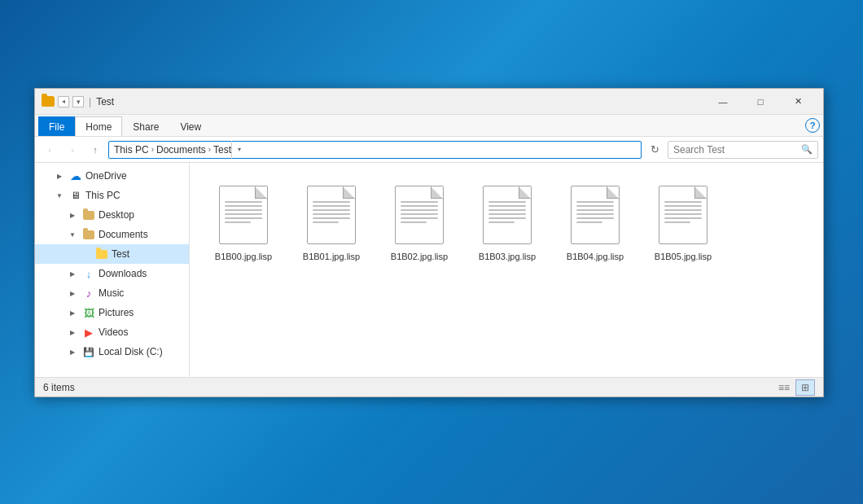  What do you see at coordinates (429, 387) in the screenshot?
I see `status-bar: 6 items ≡≡ ⊞` at bounding box center [429, 387].